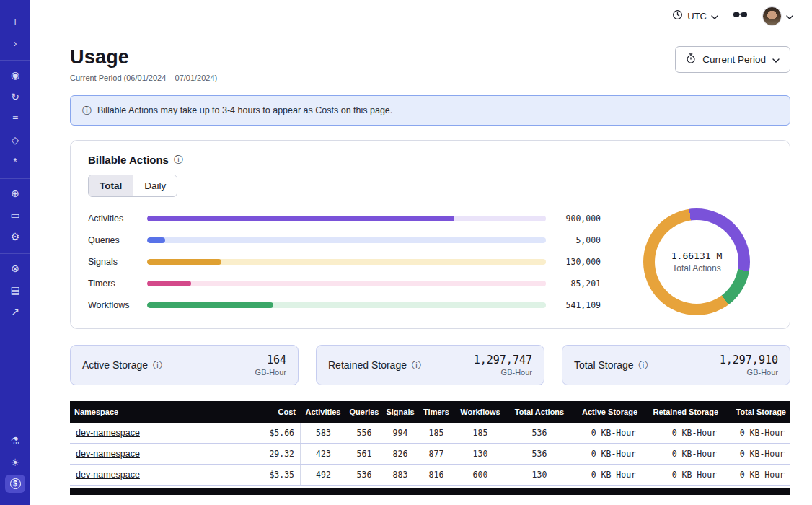 The height and width of the screenshot is (505, 812). Describe the element at coordinates (144, 58) in the screenshot. I see `page-title: Usage` at that location.